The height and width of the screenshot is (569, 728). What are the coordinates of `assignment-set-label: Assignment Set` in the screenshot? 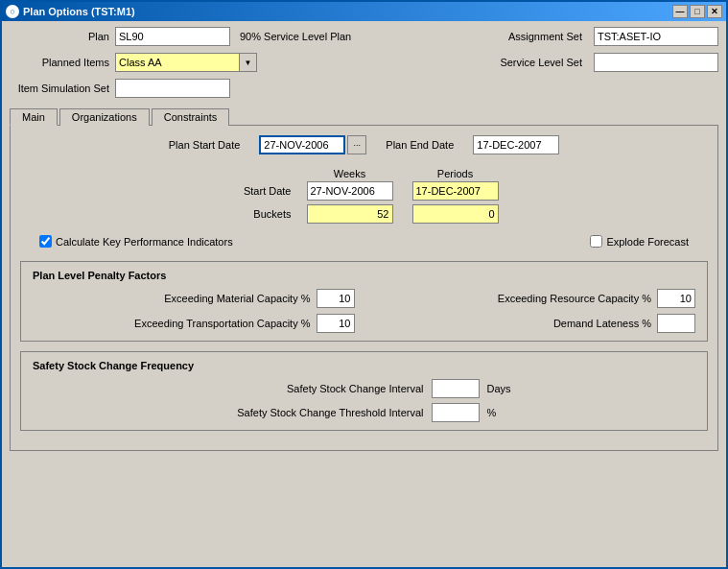 It's located at (549, 36).